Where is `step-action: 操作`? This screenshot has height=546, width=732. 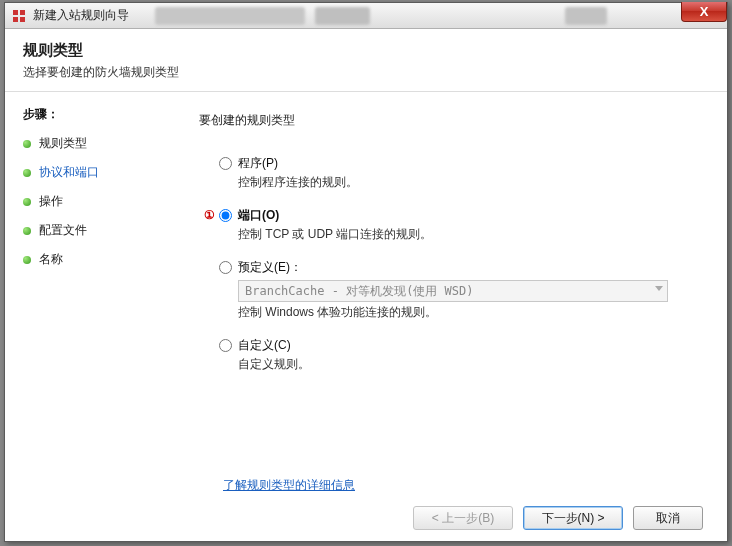 step-action: 操作 is located at coordinates (98, 202).